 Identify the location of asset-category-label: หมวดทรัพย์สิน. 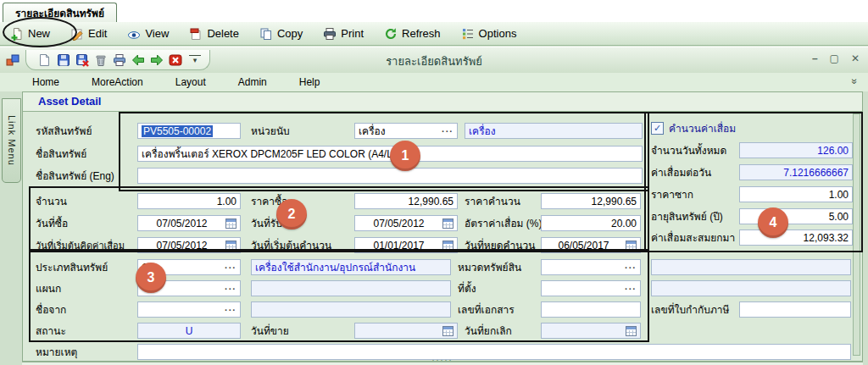
(499, 268).